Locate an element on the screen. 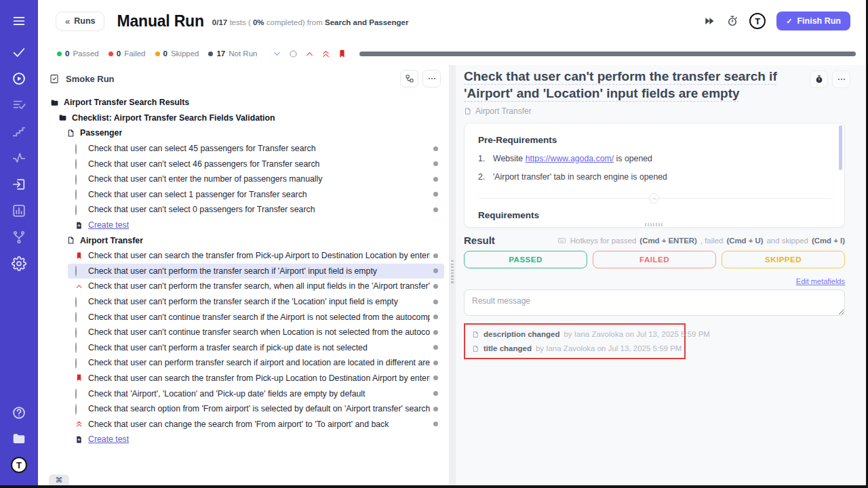 The height and width of the screenshot is (488, 868). result-header: Result Hotkeys for passed (Cmd + ENTER) … is located at coordinates (654, 240).